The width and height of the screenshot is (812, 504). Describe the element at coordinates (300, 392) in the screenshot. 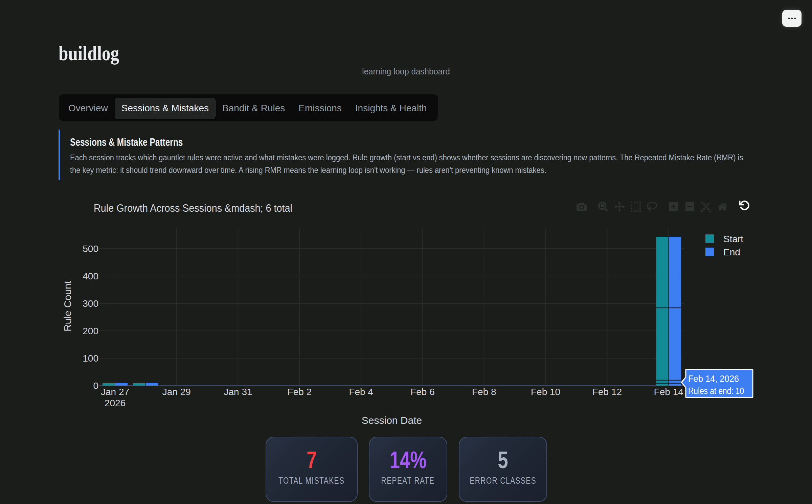

I see `svg-text: Feb 2` at that location.